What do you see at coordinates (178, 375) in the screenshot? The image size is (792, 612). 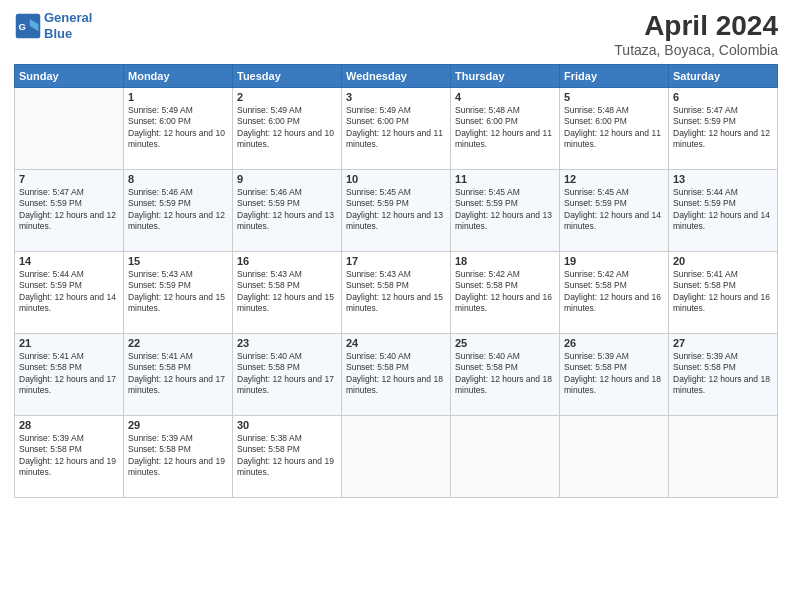 I see `calendar-cell: 22Sunrise: 5:41 AMSunset: 5:58 PMDayligh…` at bounding box center [178, 375].